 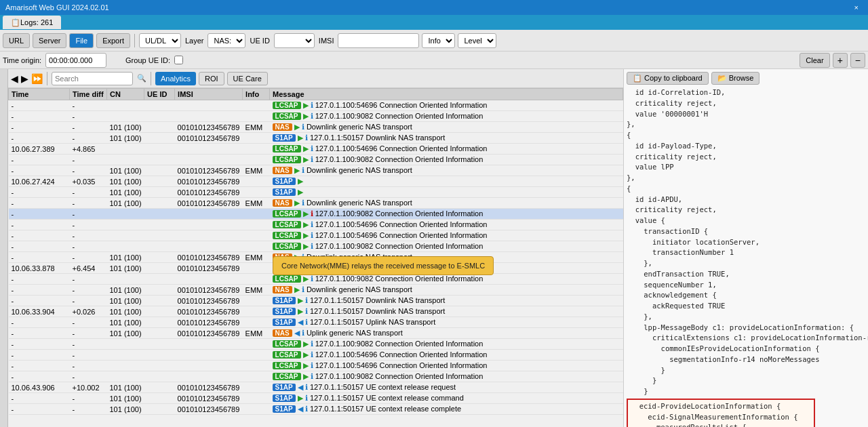 I want to click on analytics-button: Analytics, so click(x=176, y=79).